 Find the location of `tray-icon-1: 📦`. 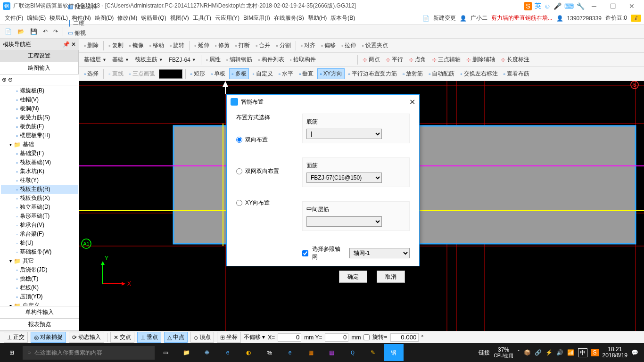

tray-icon-1: 📦 is located at coordinates (527, 353).